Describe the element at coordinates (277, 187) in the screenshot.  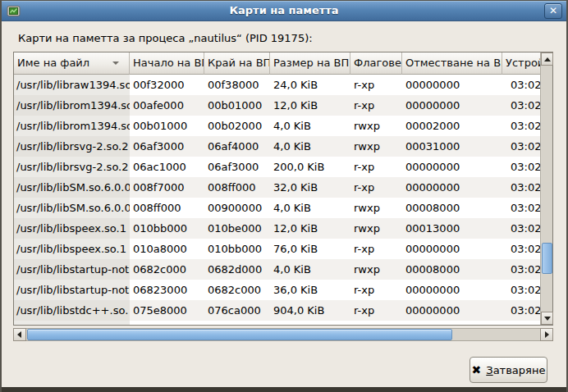
I see `table-row: /usr/lib/libSM.so.6.0.0008f7000008ff0003…` at that location.